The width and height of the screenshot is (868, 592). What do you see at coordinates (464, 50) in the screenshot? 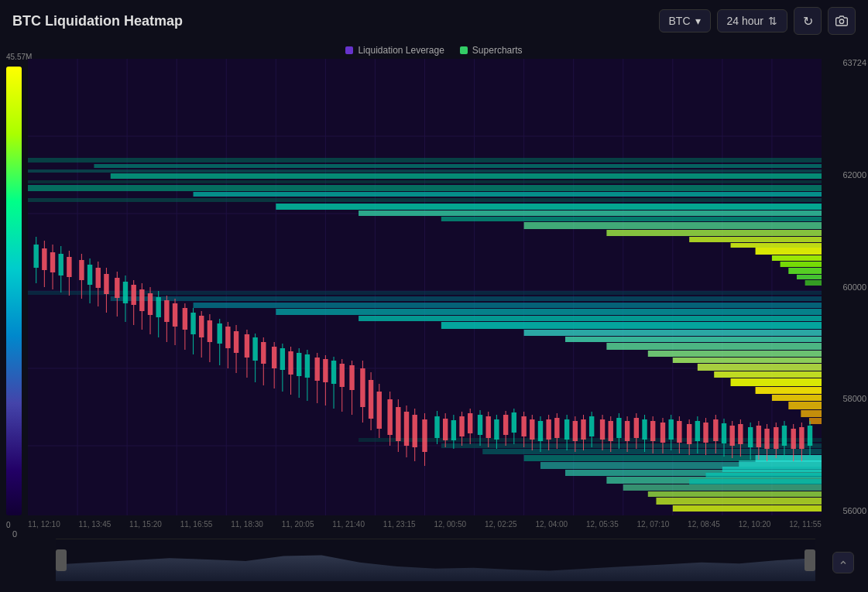
I see `legend-dot-supercharts` at bounding box center [464, 50].